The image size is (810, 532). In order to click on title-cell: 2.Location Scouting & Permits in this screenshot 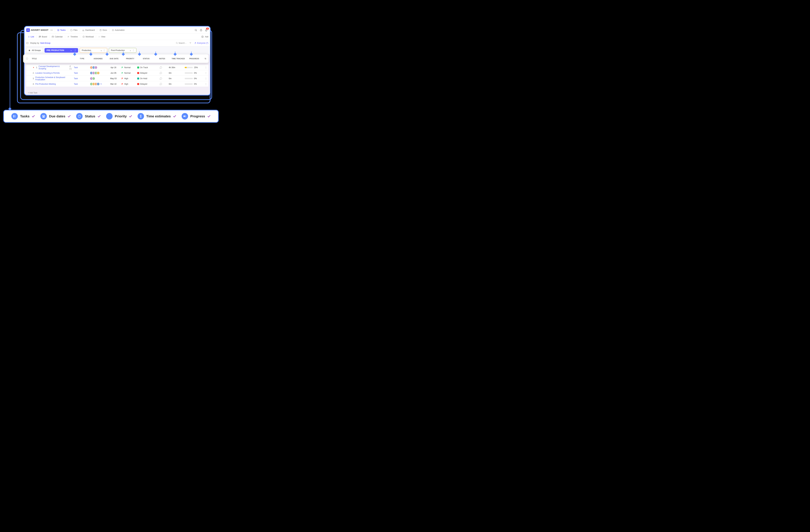, I will do `click(50, 73)`.